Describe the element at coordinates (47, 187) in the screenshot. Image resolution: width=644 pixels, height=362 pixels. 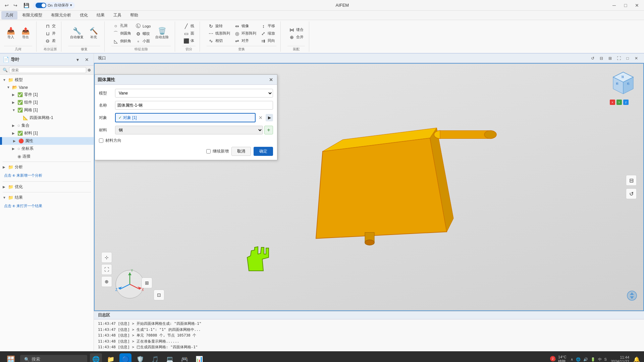
I see `tree-optimize: ▶ 📁 优化` at that location.